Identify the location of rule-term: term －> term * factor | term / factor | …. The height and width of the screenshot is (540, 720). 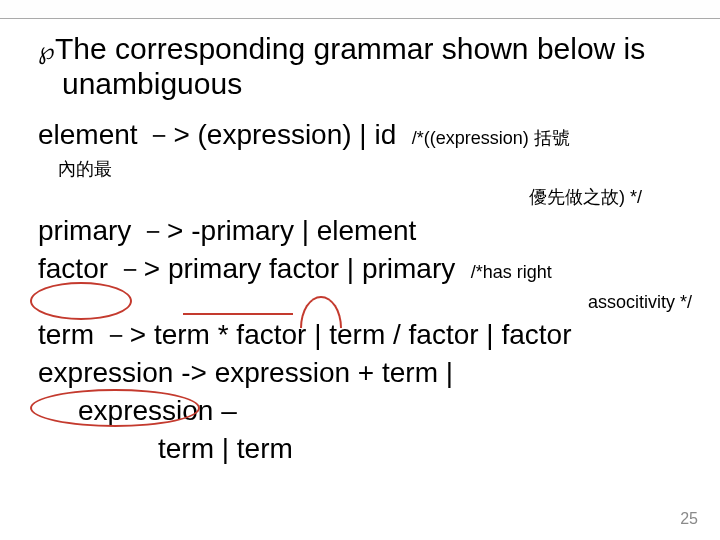
(370, 335).